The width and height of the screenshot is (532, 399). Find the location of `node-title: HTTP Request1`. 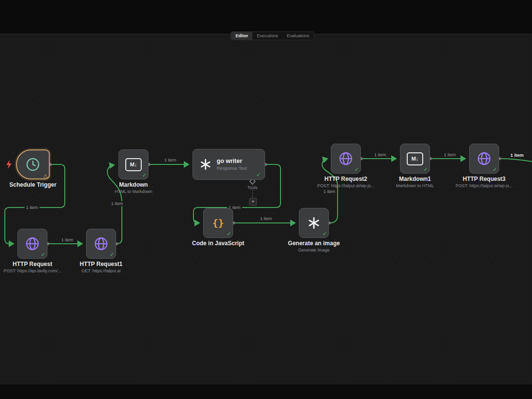

node-title: HTTP Request1 is located at coordinates (101, 264).